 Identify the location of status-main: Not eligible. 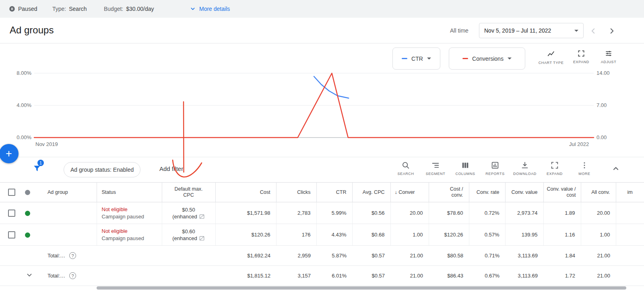
(132, 210).